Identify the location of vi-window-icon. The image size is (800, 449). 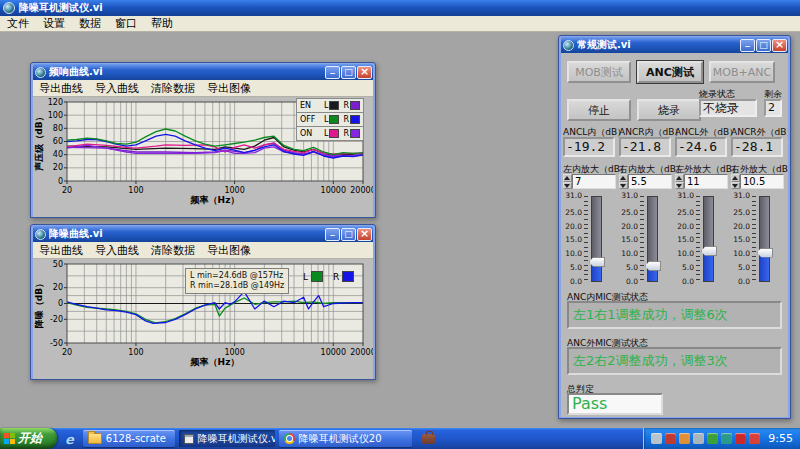
(40, 234).